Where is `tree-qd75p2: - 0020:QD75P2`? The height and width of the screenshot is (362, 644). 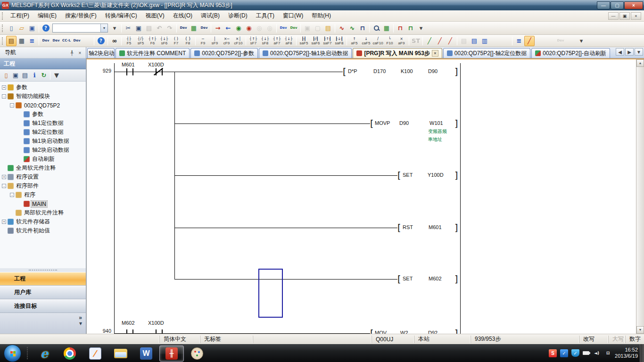
tree-qd75p2: - 0020:QD75P2 is located at coordinates (43, 106).